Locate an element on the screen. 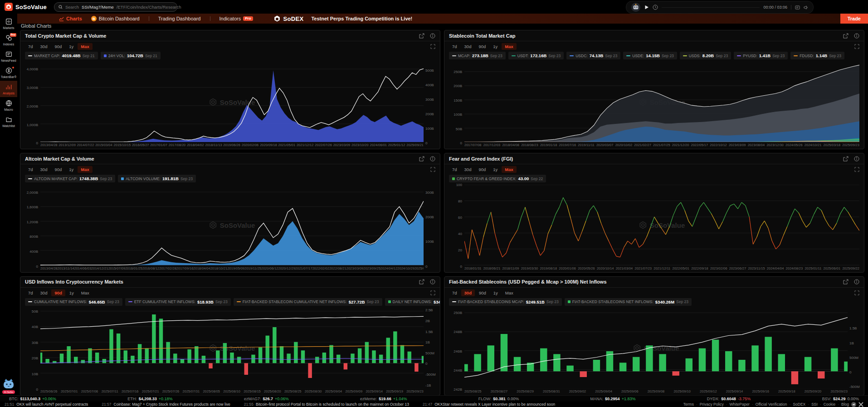  legend-chip: DAILY NET INFLOWS:$340.26MSep 23 is located at coordinates (413, 302).